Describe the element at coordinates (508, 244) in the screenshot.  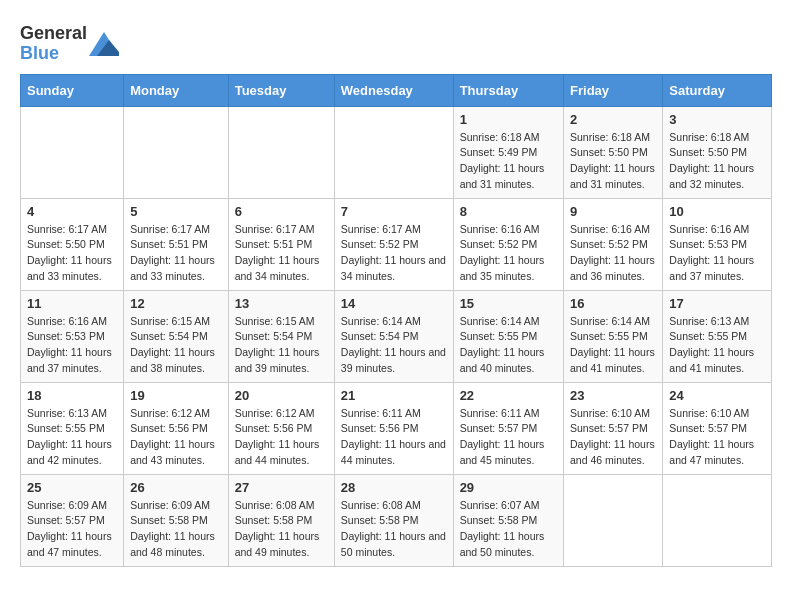
I see `calendar-cell: 8Sunrise: 6:16 AMSunset: 5:52 PMDaylight…` at that location.